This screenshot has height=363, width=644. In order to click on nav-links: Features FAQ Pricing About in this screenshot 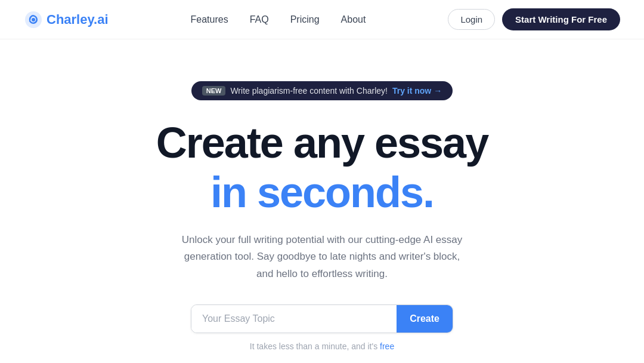, I will do `click(278, 20)`.